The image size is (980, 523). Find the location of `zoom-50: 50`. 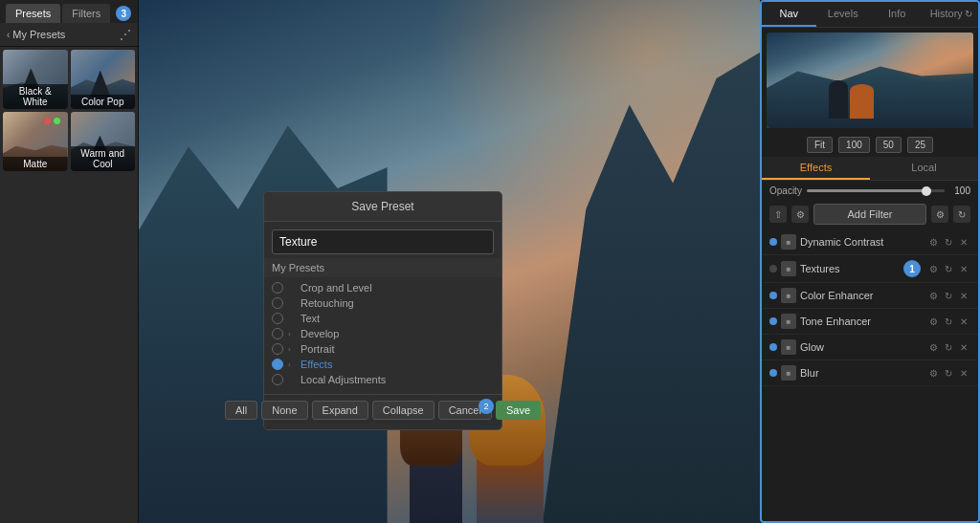

zoom-50: 50 is located at coordinates (888, 145).